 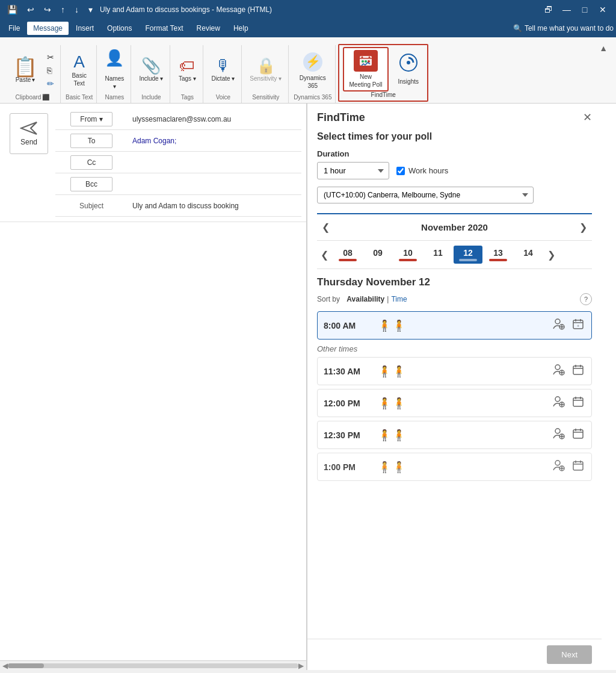 What do you see at coordinates (208, 28) in the screenshot?
I see `menu-review: Review` at bounding box center [208, 28].